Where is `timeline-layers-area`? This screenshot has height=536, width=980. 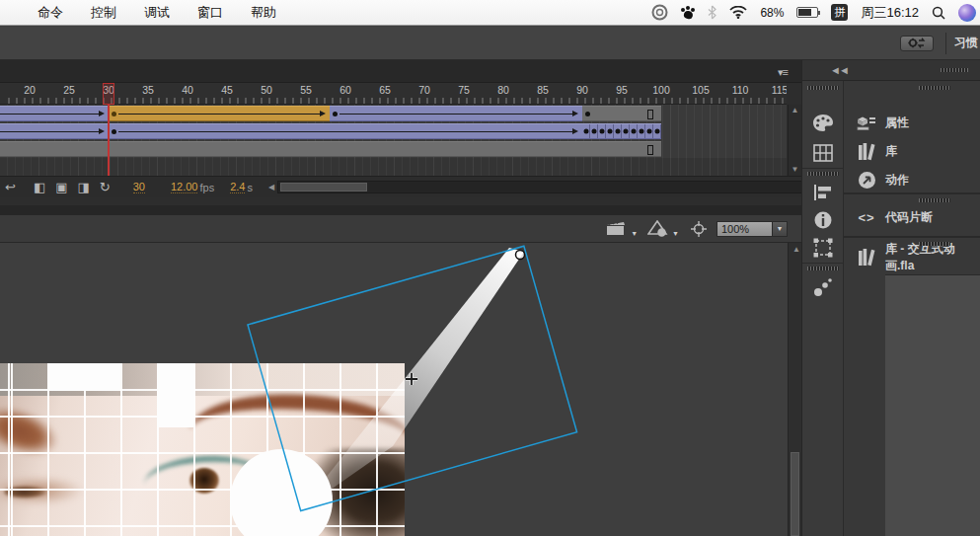
timeline-layers-area is located at coordinates (393, 131).